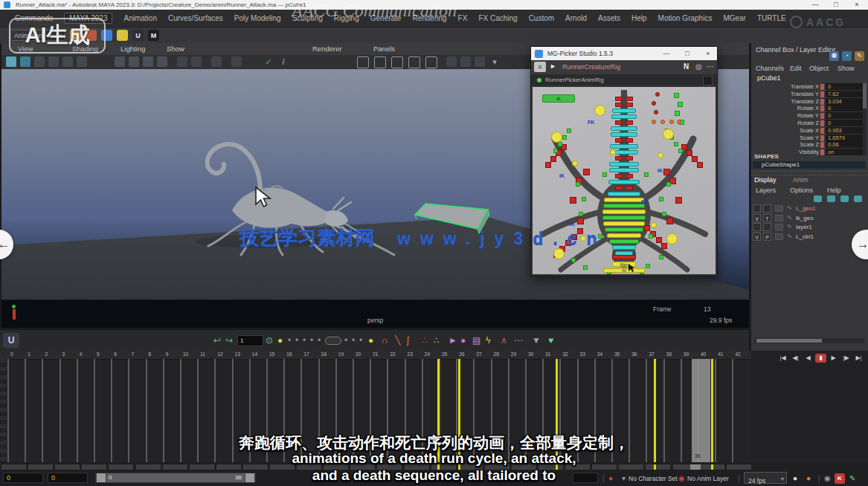  Describe the element at coordinates (562, 175) in the screenshot. I see `ikfk-label-1: IK` at that location.